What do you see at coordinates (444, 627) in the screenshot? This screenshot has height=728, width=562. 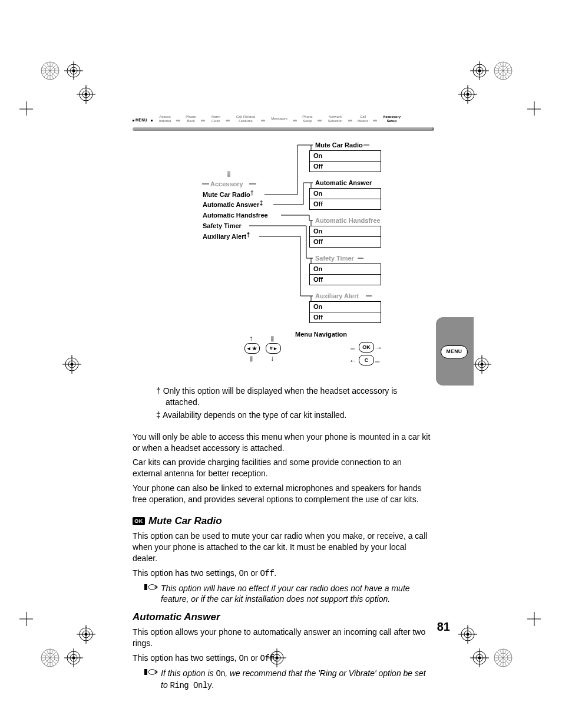 I see `page-number: 81` at bounding box center [444, 627].